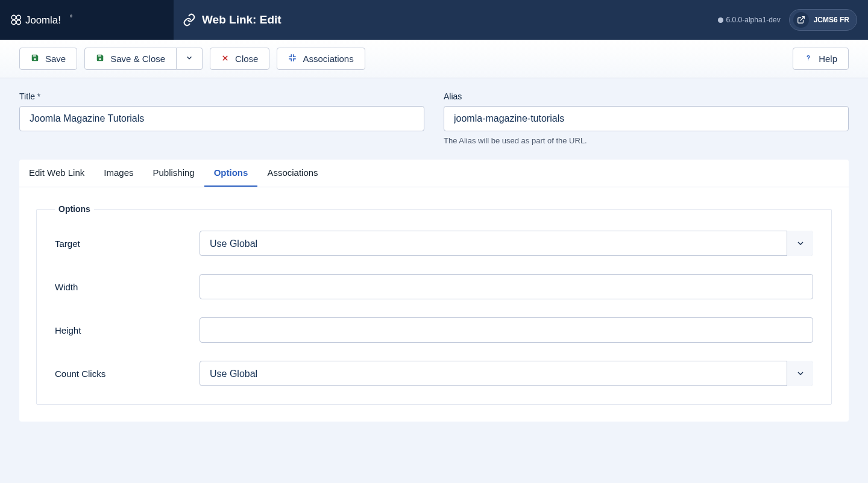 The height and width of the screenshot is (483, 868). Describe the element at coordinates (434, 20) in the screenshot. I see `topbar: Joomla! ® Web Link: Edit 6.0.0-alpha1-de…` at that location.